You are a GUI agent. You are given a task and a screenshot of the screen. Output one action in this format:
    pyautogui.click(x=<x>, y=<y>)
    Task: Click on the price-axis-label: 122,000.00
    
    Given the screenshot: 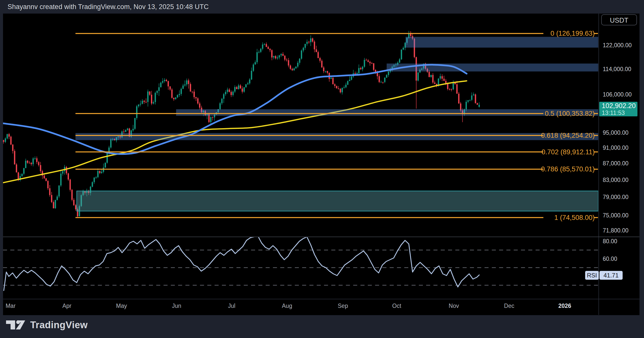 What is the action you would take?
    pyautogui.click(x=617, y=45)
    